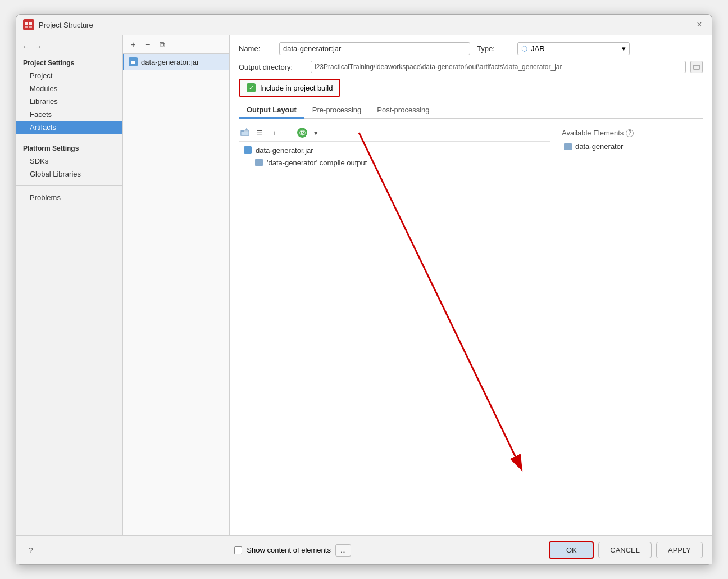 The image size is (728, 579). Describe the element at coordinates (31, 550) in the screenshot. I see `help-button: ?` at that location.